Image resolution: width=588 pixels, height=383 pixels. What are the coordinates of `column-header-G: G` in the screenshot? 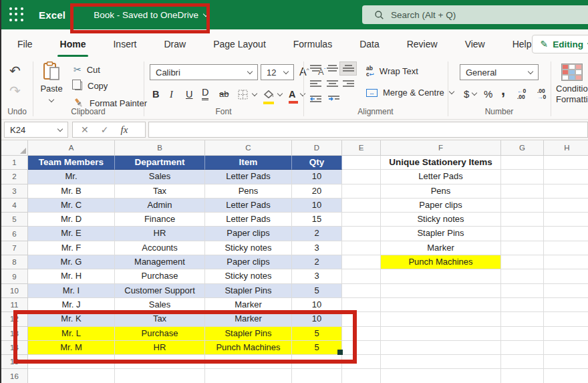 It's located at (523, 148).